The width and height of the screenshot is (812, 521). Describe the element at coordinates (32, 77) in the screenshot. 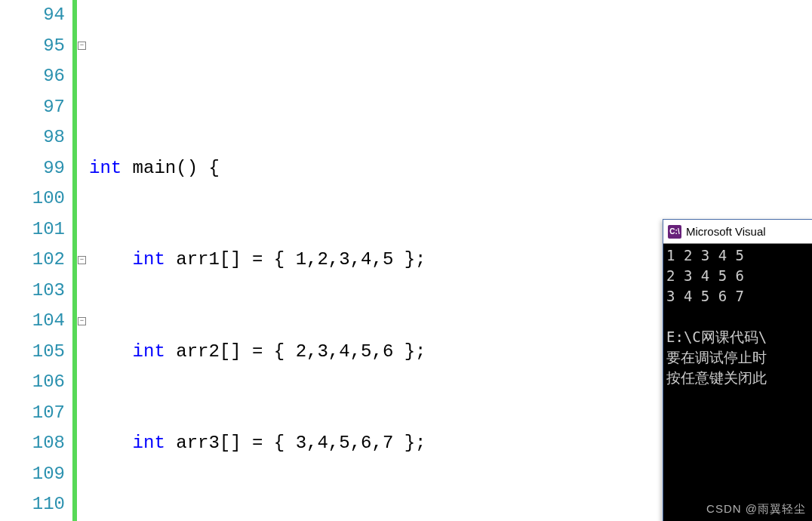

I see `line-number: 96` at that location.